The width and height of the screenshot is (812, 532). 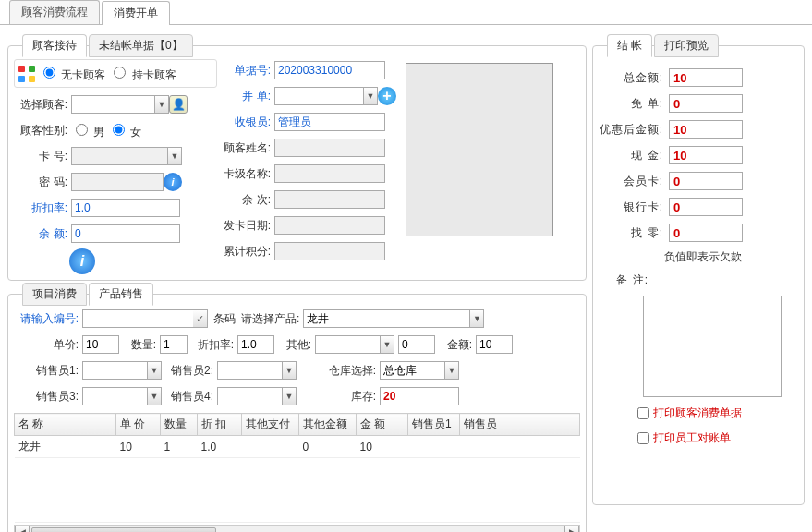 What do you see at coordinates (634, 233) in the screenshot?
I see `lbl-change: 找 零:` at bounding box center [634, 233].